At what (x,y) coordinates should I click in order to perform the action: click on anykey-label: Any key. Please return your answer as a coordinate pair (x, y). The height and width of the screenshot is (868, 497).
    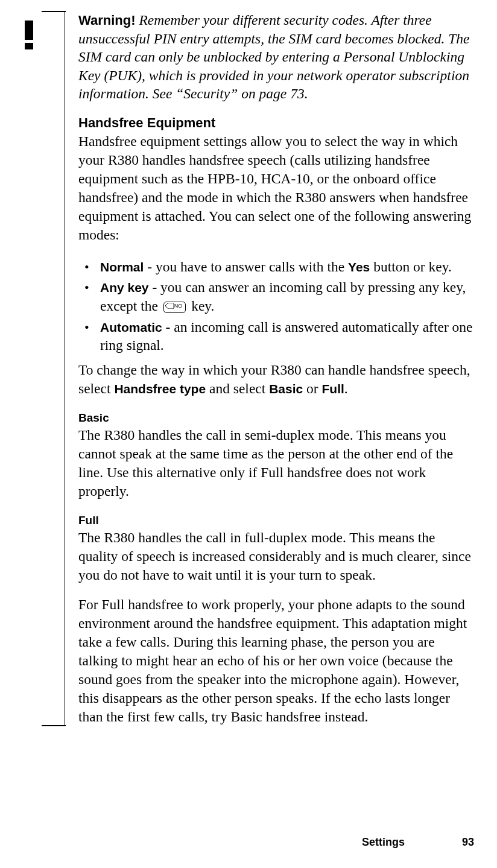
    Looking at the image, I should click on (124, 287).